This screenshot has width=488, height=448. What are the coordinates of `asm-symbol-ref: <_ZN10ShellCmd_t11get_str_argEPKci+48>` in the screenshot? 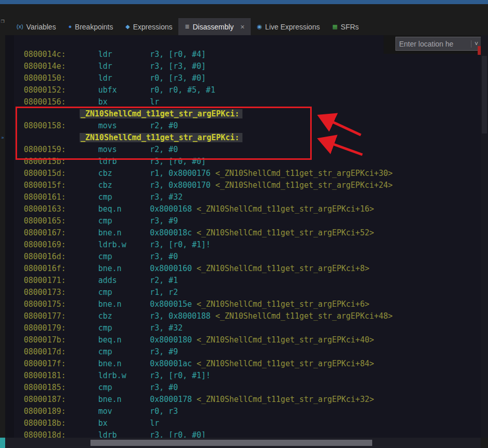 It's located at (304, 316).